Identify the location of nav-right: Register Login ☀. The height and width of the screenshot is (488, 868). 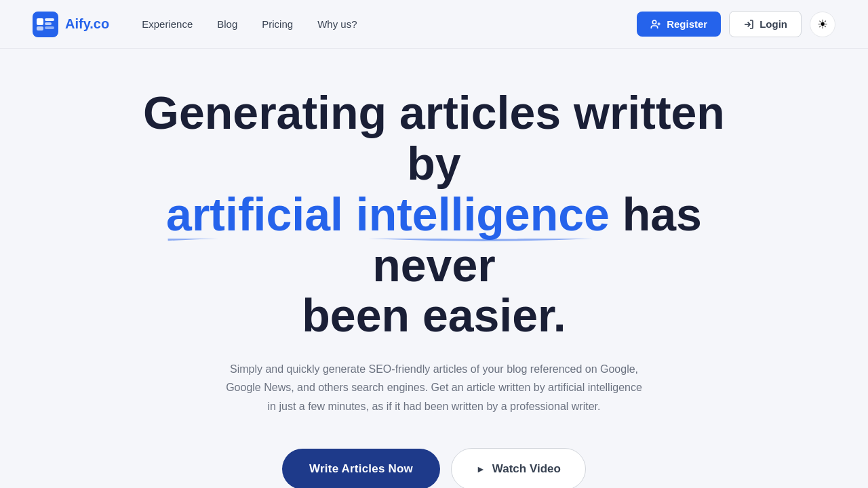
(736, 24).